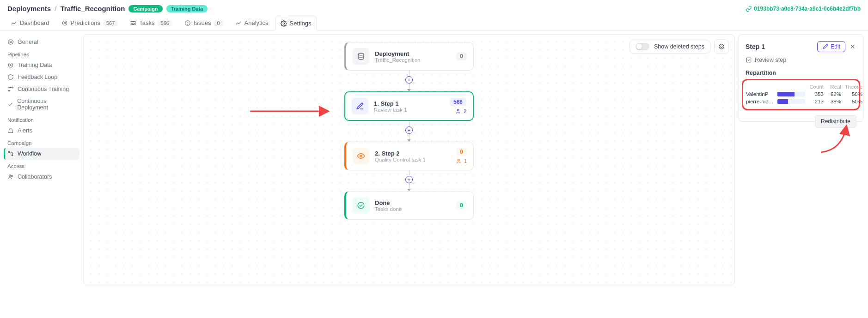 The width and height of the screenshot is (868, 318). I want to click on sidebar-item-continuous-deployment: Continuous Deployment, so click(42, 104).